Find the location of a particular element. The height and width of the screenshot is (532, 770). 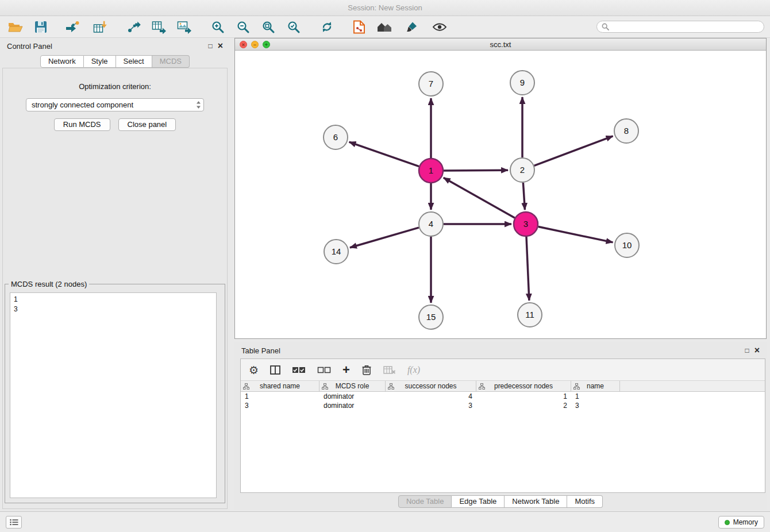

column-header-shared-name: shared name is located at coordinates (280, 386).